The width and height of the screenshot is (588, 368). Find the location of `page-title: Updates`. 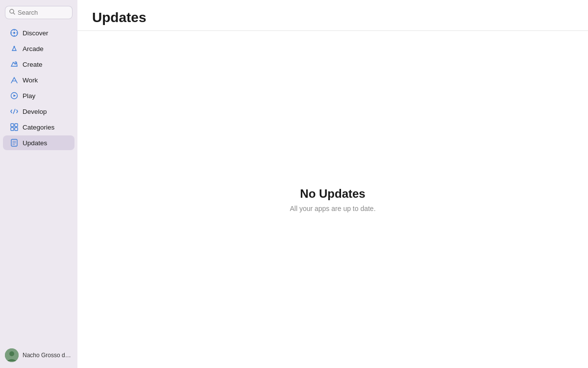

page-title: Updates is located at coordinates (333, 18).